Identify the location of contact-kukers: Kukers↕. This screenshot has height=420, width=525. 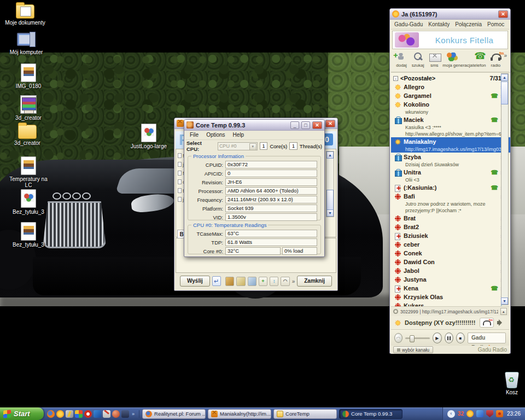
(447, 304).